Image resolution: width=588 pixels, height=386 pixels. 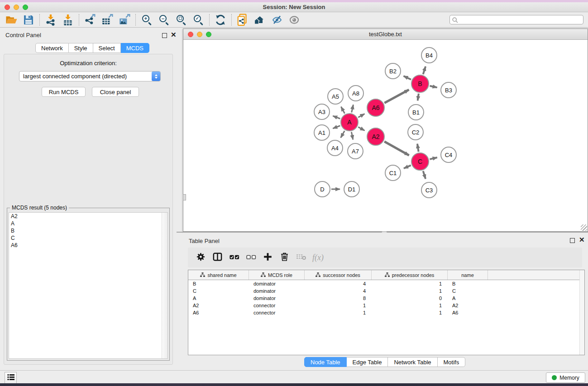 I want to click on mcds-result-item: A6, so click(x=88, y=245).